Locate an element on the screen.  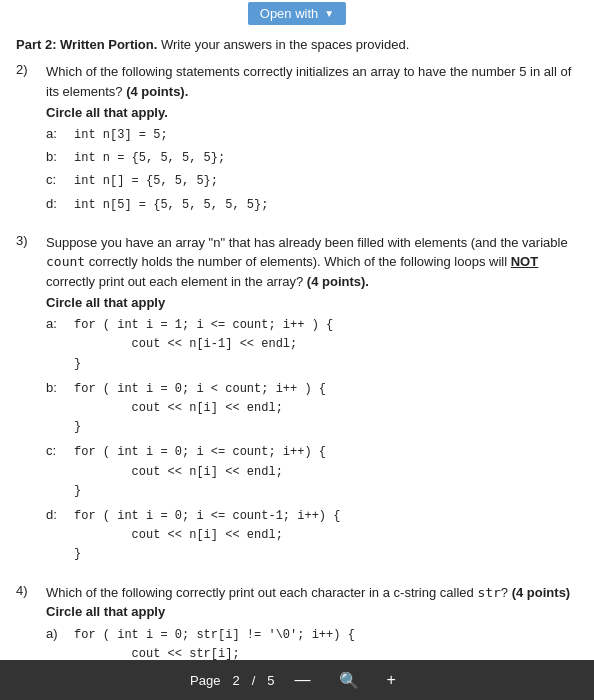
choice-3b: b: for ( int i = 0; i < count; i++ ) { c… is located at coordinates (312, 409).